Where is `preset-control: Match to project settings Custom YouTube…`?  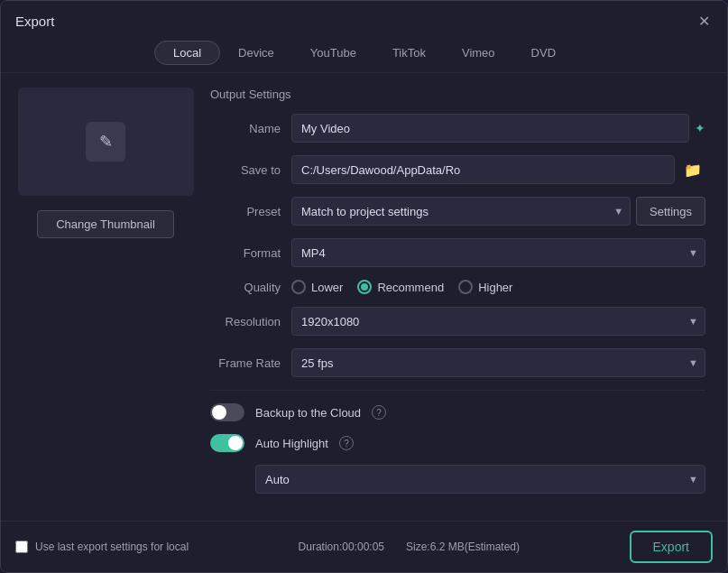 preset-control: Match to project settings Custom YouTube… is located at coordinates (498, 211).